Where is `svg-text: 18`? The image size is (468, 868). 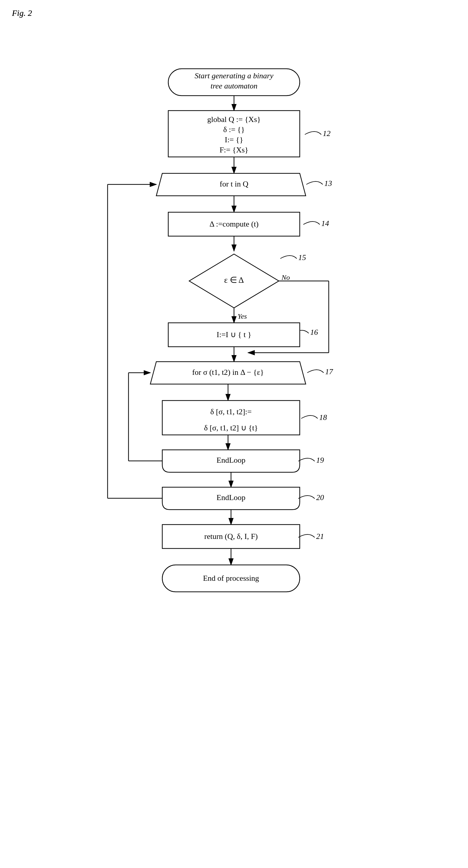 svg-text: 18 is located at coordinates (323, 417).